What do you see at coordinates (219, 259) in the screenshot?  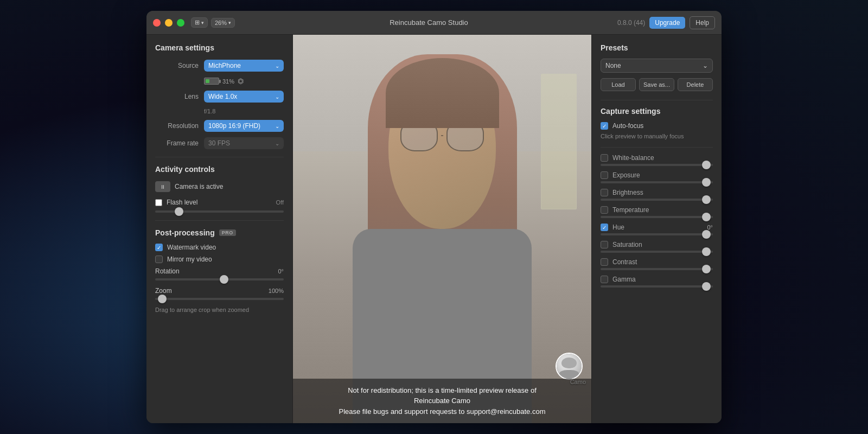 I see `mirror-row: Mirror my video` at bounding box center [219, 259].